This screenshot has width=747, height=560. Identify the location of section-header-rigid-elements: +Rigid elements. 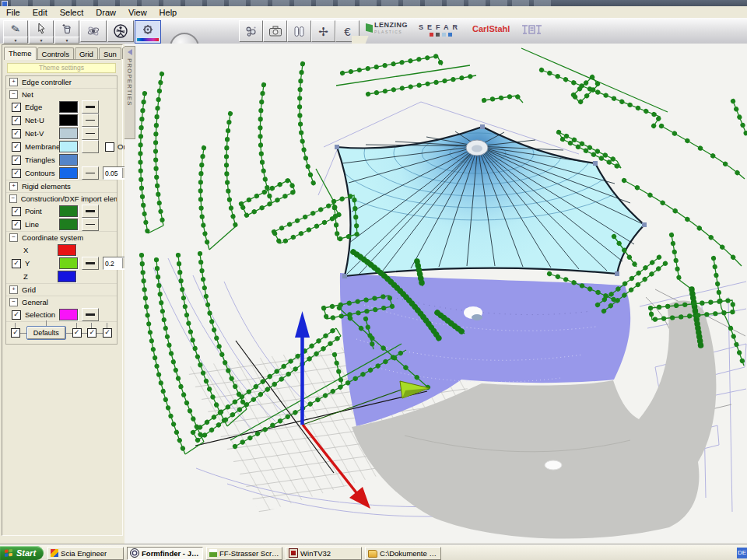
(61, 186).